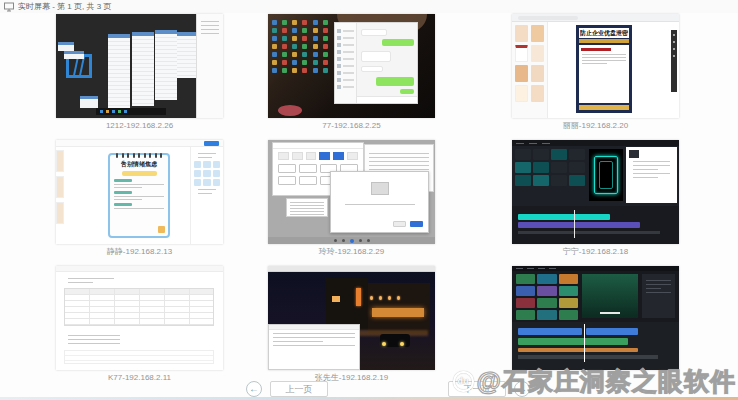  Describe the element at coordinates (596, 198) in the screenshot. I see `screen-cell-6: 宁宁-192.168.2.18` at that location.